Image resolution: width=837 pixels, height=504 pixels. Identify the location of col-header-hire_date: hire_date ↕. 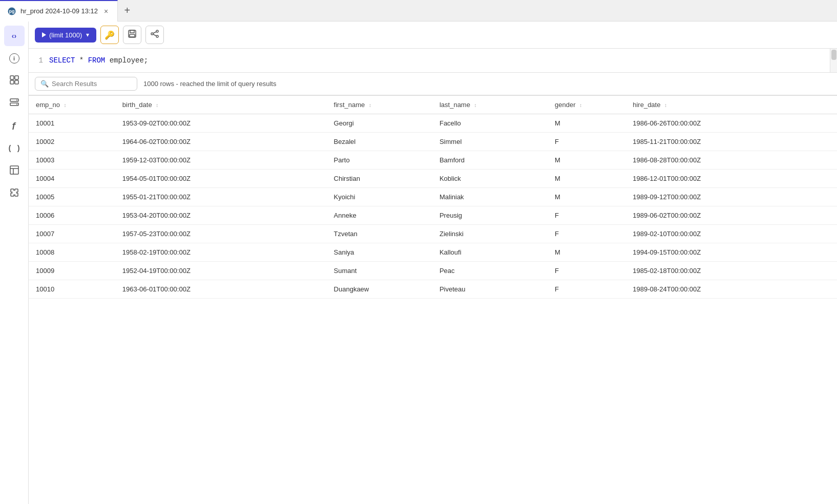
(731, 105).